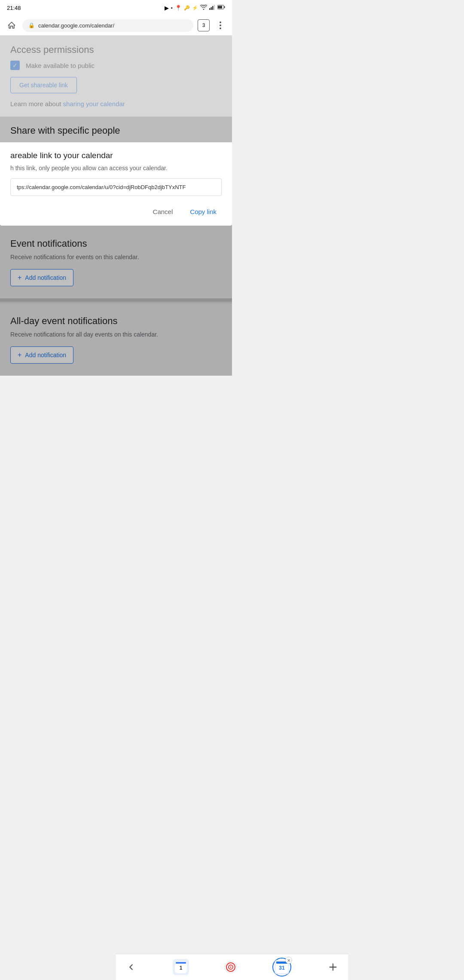 Image resolution: width=464 pixels, height=980 pixels. I want to click on share-people-section: Share with specific people, so click(116, 129).